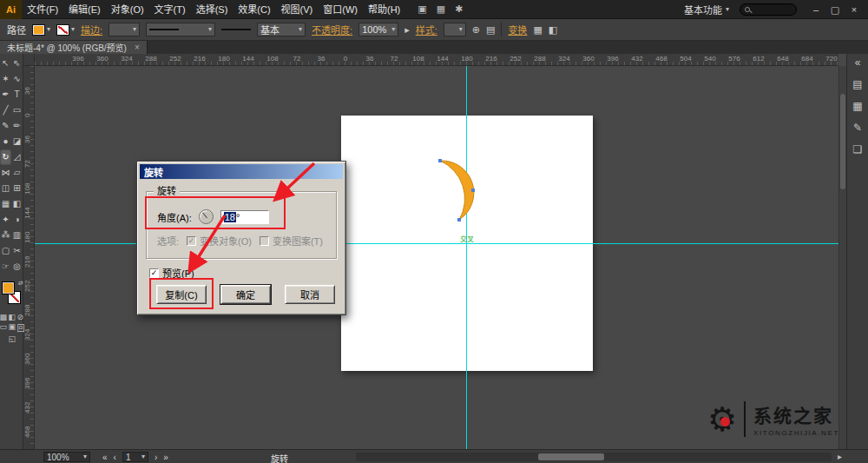 The height and width of the screenshot is (463, 868). What do you see at coordinates (407, 30) in the screenshot?
I see `spinner-icon: ▸` at bounding box center [407, 30].